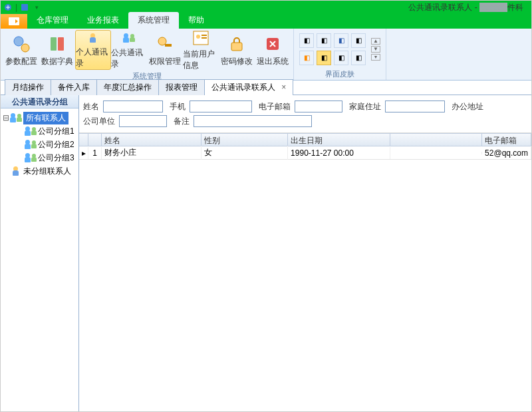 The width and height of the screenshot is (532, 412). I want to click on skin-scroll-up-icon: ▲, so click(376, 41).